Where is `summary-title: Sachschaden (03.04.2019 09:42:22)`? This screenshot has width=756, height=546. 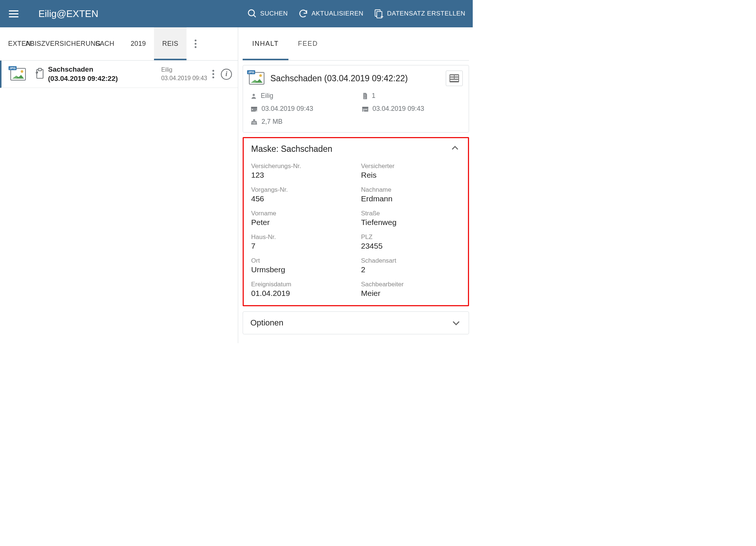
summary-title: Sachschaden (03.04.2019 09:42:22) is located at coordinates (358, 78).